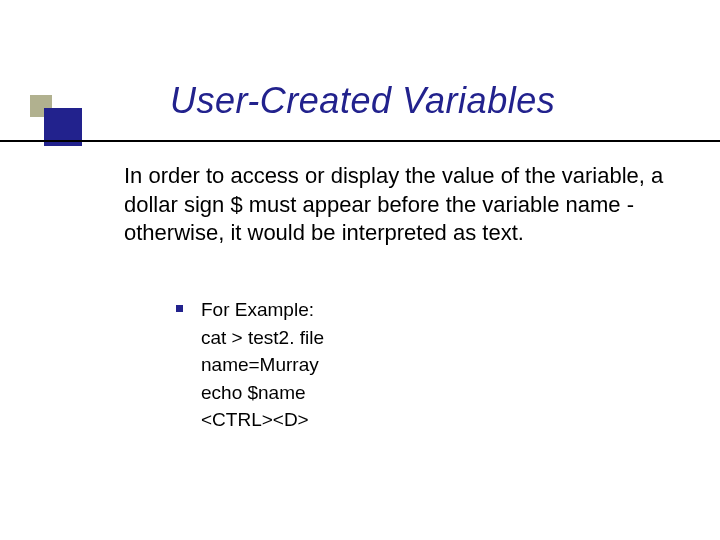  What do you see at coordinates (386, 365) in the screenshot?
I see `example-block: For Example: cat > test2. file name=Murr…` at bounding box center [386, 365].